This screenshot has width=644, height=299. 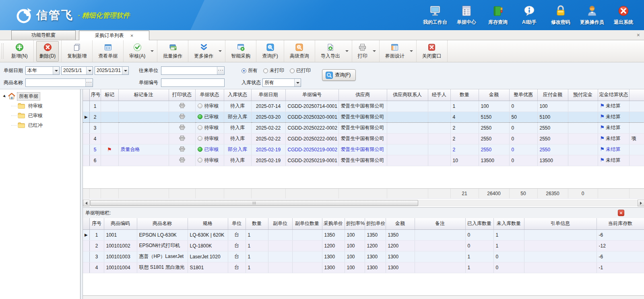 I want to click on toolbar-print-button: 打印, so click(x=366, y=51).